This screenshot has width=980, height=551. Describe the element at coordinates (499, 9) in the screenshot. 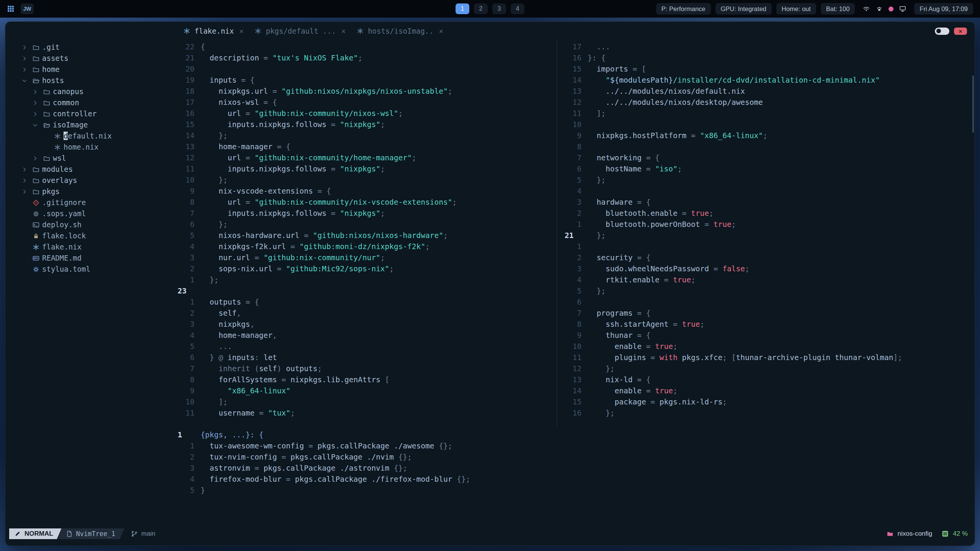

I see `workspace-button-3: 3` at that location.